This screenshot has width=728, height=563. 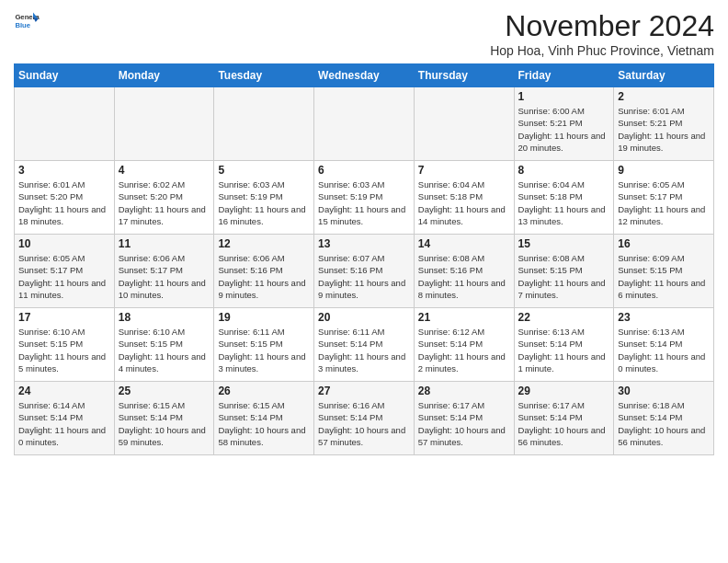 I want to click on calendar-cell: 5Sunrise: 6:03 AM Sunset: 5:19 PM Daylig…, so click(x=265, y=198).